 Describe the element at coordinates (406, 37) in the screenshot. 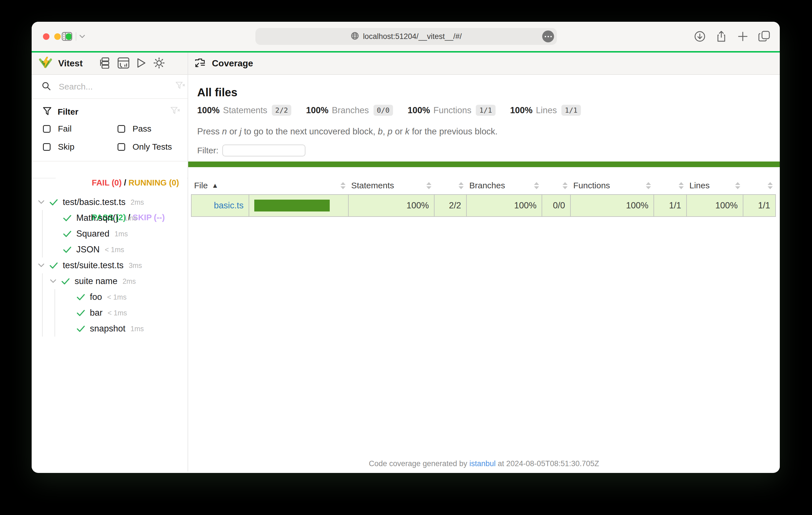

I see `browser-chrome: localhost:51204/__vitest__/#/` at that location.